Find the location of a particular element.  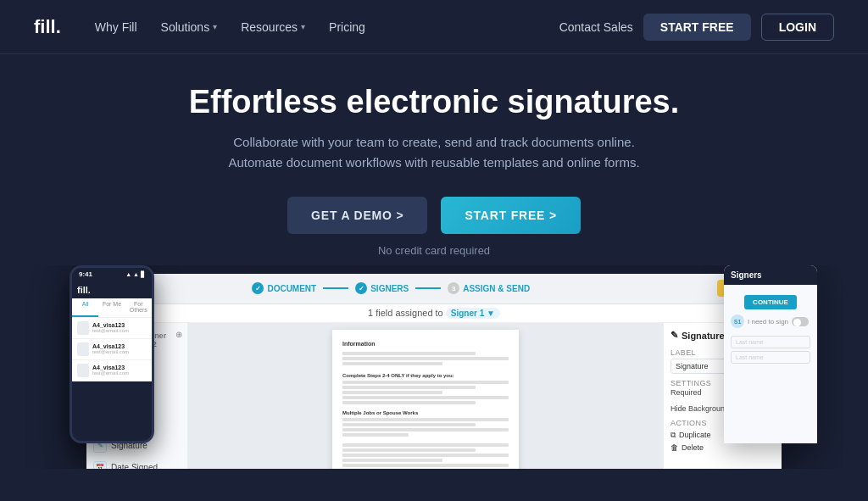

nav-right-actions: Contact Sales START FREE LOGIN is located at coordinates (697, 27).